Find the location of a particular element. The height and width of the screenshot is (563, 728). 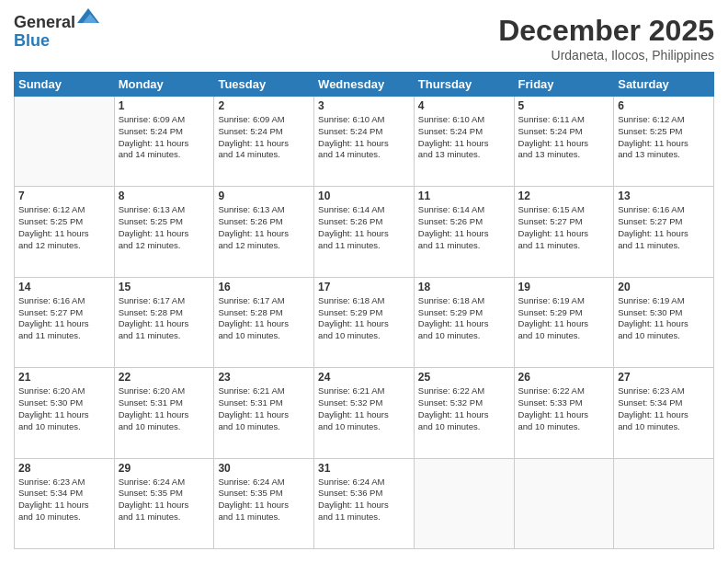

day-info: Sunrise: 6:13 AM Sunset: 5:26 PM Dayligh… is located at coordinates (264, 228).